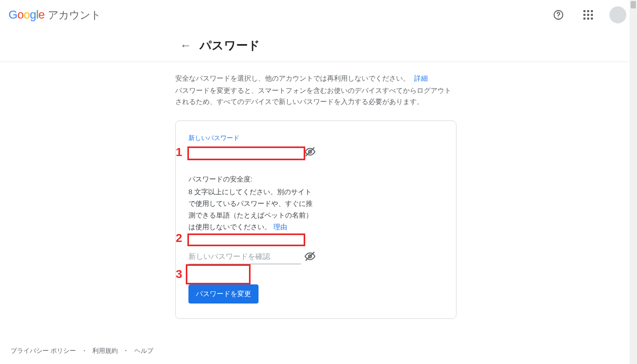 The width and height of the screenshot is (637, 364). I want to click on annotation-number-2: 2, so click(179, 238).